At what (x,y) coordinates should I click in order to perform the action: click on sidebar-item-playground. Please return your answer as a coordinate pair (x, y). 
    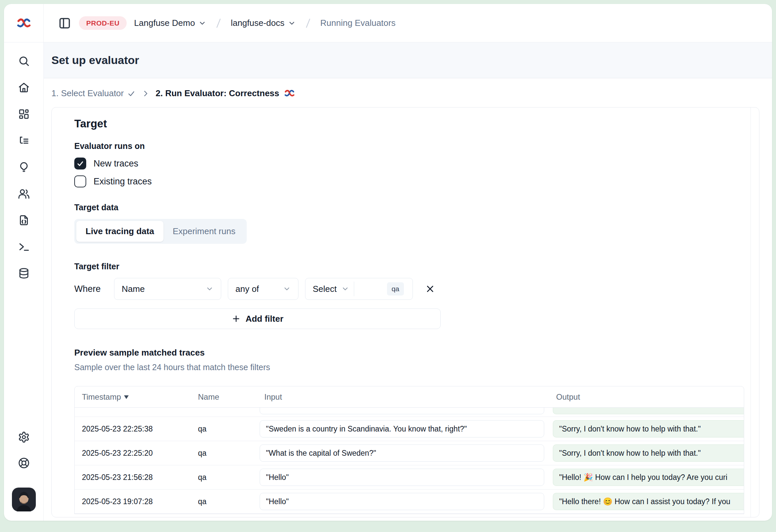
    Looking at the image, I should click on (24, 247).